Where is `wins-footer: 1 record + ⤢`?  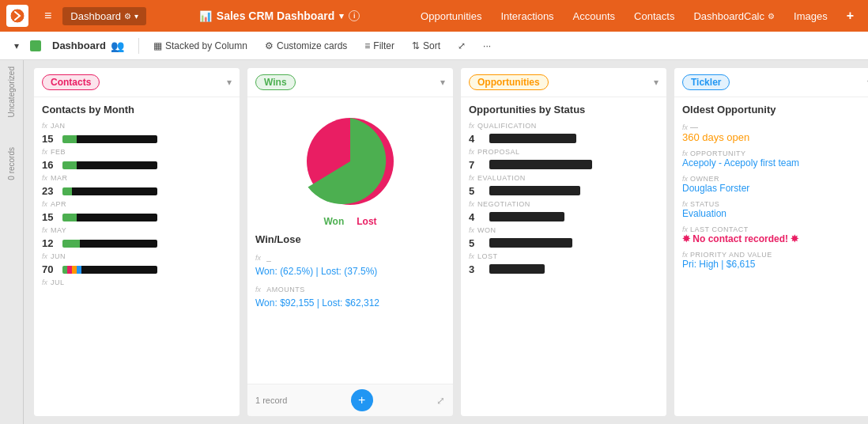 wins-footer: 1 record + ⤢ is located at coordinates (350, 400).